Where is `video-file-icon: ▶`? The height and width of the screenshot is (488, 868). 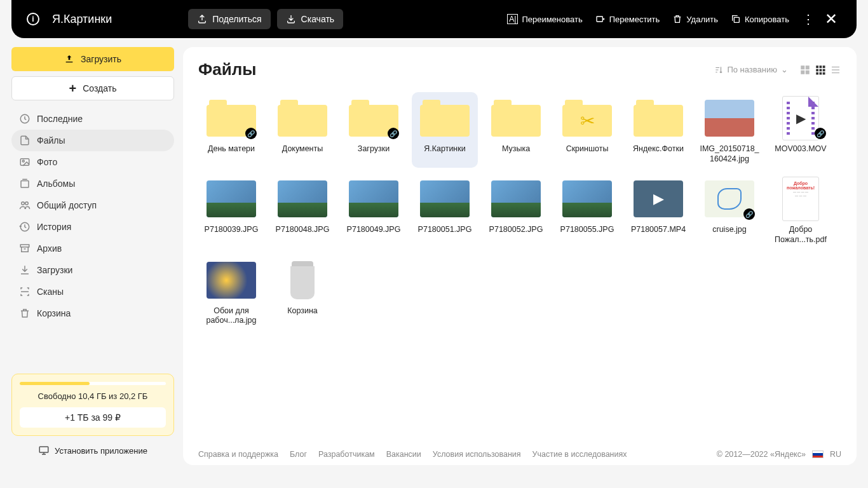 video-file-icon: ▶ is located at coordinates (801, 118).